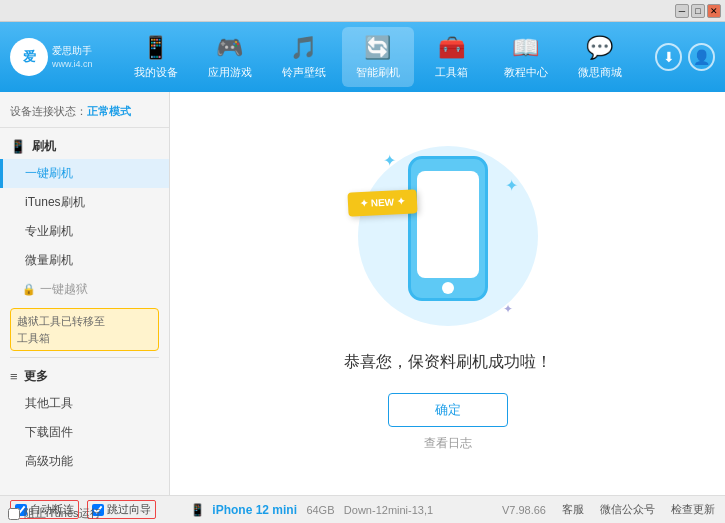 This screenshot has height=523, width=725. Describe the element at coordinates (382, 203) in the screenshot. I see `new-badge: ✦ NEW ✦` at that location.